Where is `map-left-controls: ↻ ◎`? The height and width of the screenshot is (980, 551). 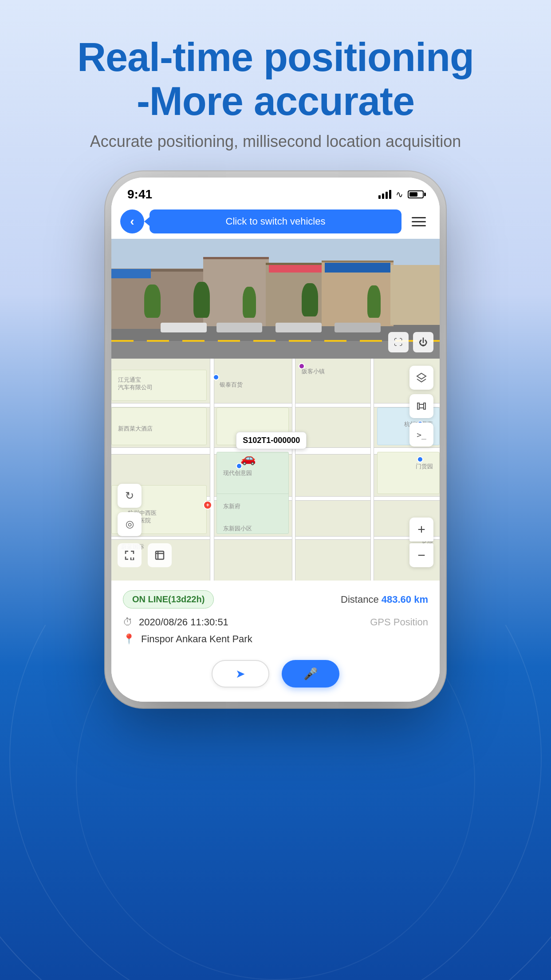
map-left-controls: ↻ ◎ is located at coordinates (130, 510).